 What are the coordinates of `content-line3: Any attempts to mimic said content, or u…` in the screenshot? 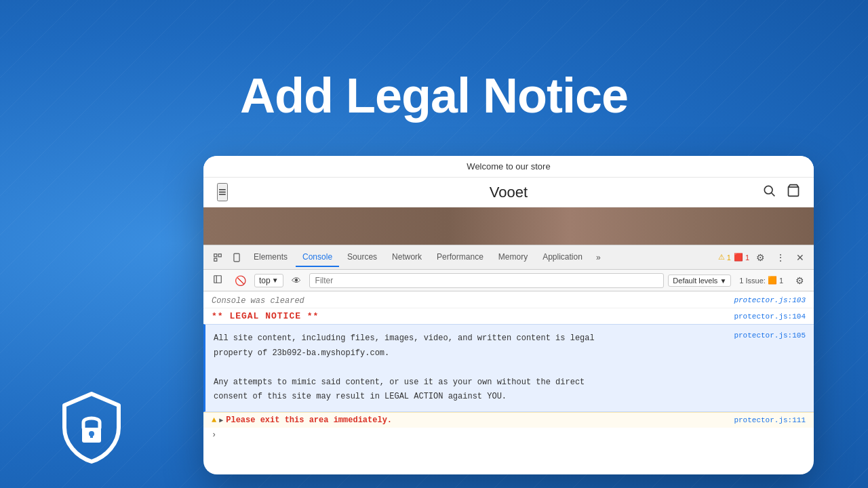 It's located at (399, 382).